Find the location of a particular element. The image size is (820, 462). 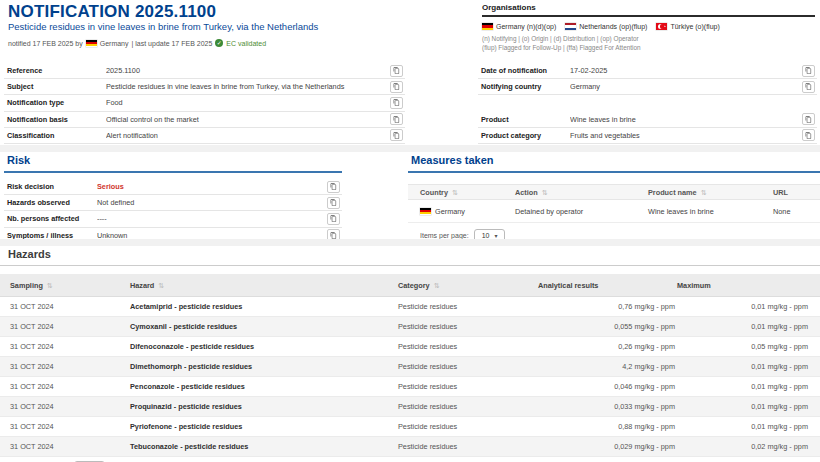

items-per-page-label: Items per page: is located at coordinates (444, 236).